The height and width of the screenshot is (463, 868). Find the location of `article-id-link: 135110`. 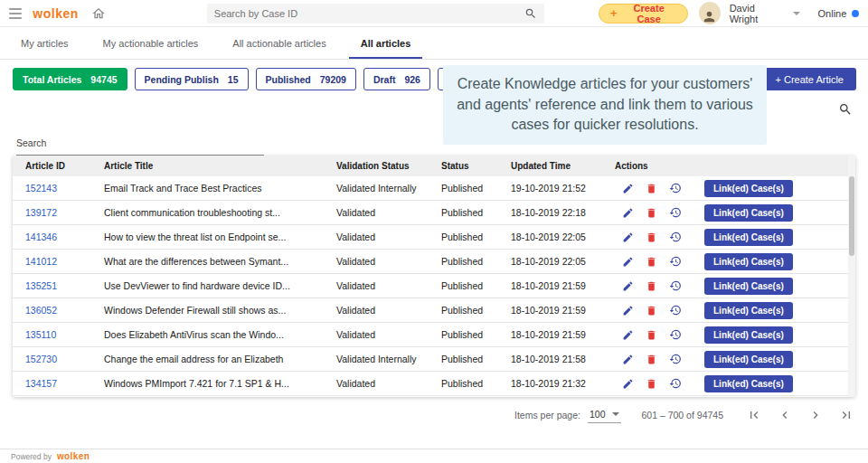

article-id-link: 135110 is located at coordinates (65, 335).